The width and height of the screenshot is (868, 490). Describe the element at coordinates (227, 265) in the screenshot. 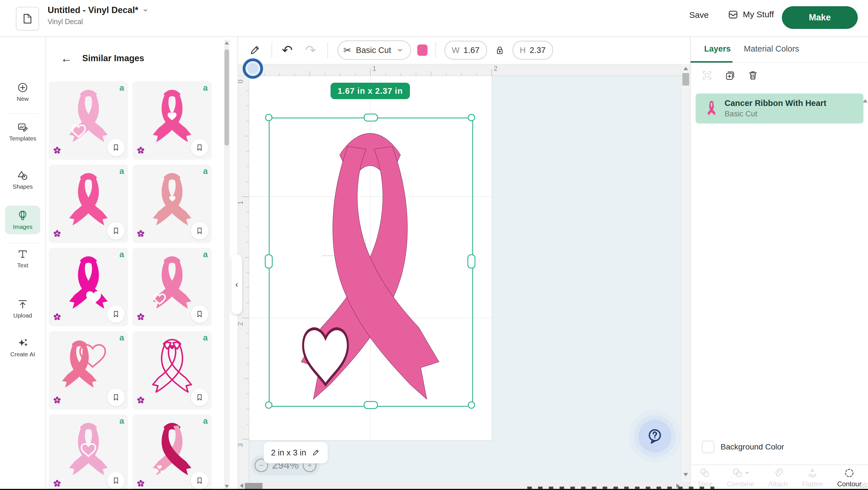

I see `panel-scrollbar` at that location.